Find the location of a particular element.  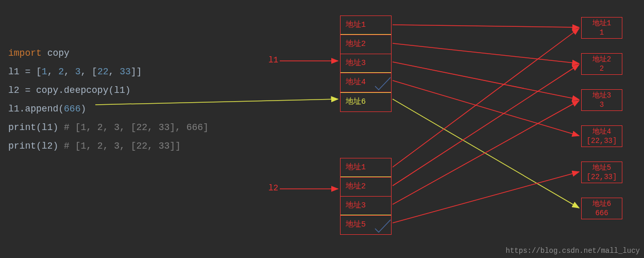

l1-cell-3: 地址3 is located at coordinates (366, 64).